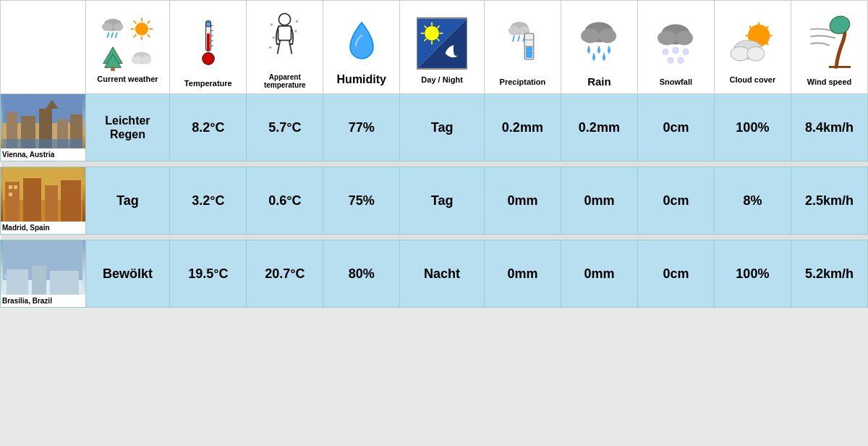 This screenshot has height=446, width=868. I want to click on weather-vienna-daynight: Tag, so click(443, 127).